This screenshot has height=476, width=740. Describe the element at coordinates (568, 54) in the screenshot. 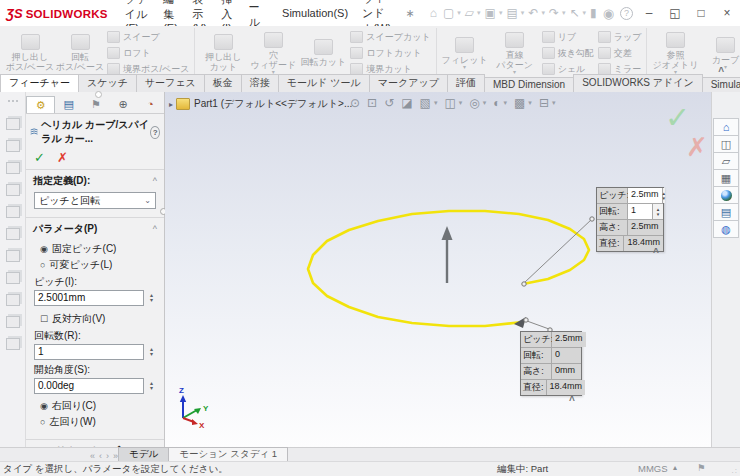

I see `draft-button: 抜き勾配` at that location.